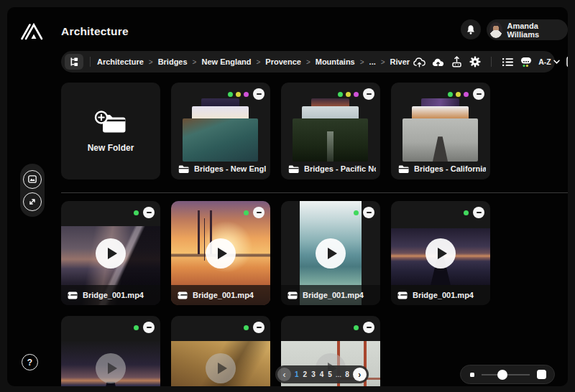 The height and width of the screenshot is (392, 575). Describe the element at coordinates (111, 123) in the screenshot. I see `new-folder-icon` at that location.